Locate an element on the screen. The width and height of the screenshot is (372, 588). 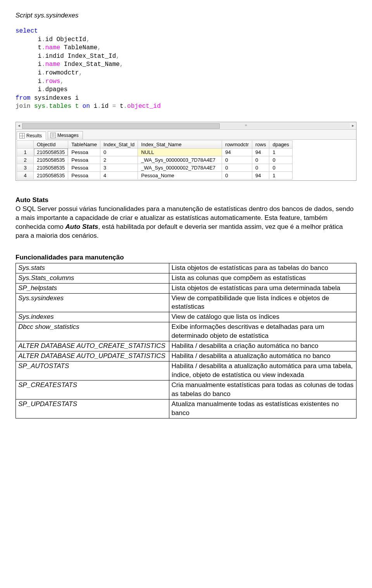
table-row: 32105058535Pessoa3_WA_Sys_00000002_7D78A… is located at coordinates (155, 168).